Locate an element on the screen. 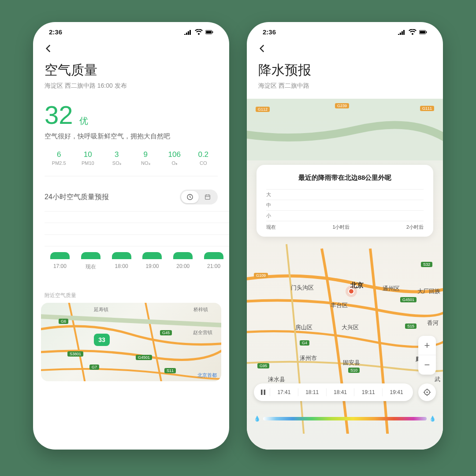  road-tag: S15 is located at coordinates (411, 326).